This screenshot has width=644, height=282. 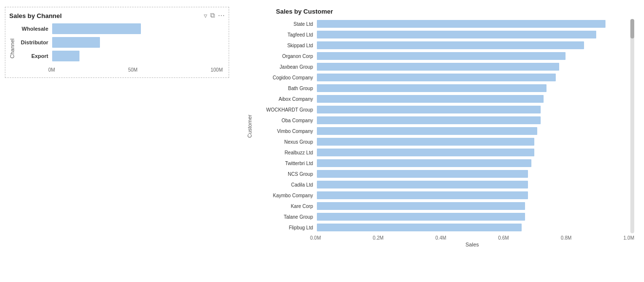 What do you see at coordinates (441, 110) in the screenshot?
I see `right-bar-row: WOCKHARDT Group` at bounding box center [441, 110].